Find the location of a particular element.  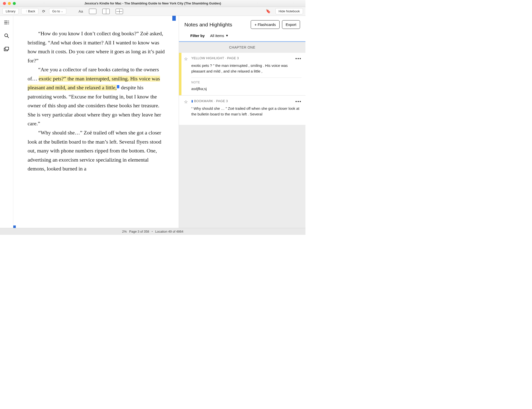

item-kind: YELLOW HIGHLIGHT · PAGE 3 is located at coordinates (247, 58).